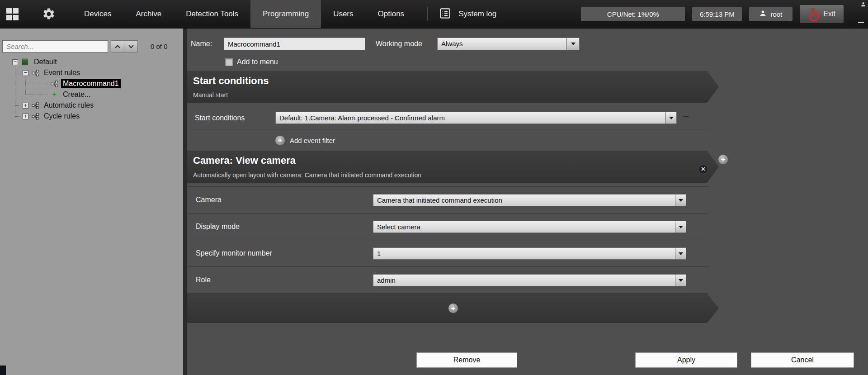 This screenshot has width=868, height=375. Describe the element at coordinates (530, 200) in the screenshot. I see `camera-select: Camera that initiated command execution` at that location.